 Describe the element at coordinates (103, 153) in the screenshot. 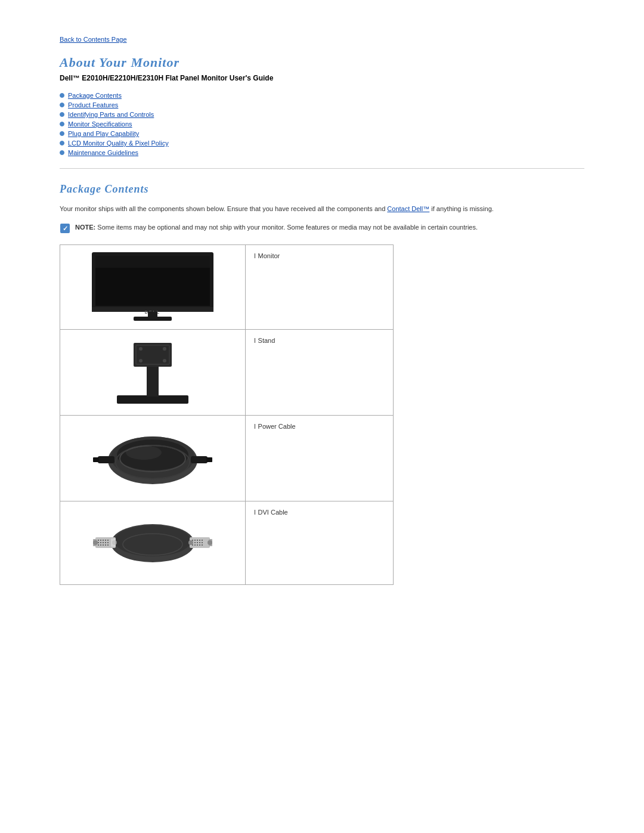

I see `nav-link-maintenance: Maintenance Guidelines` at that location.